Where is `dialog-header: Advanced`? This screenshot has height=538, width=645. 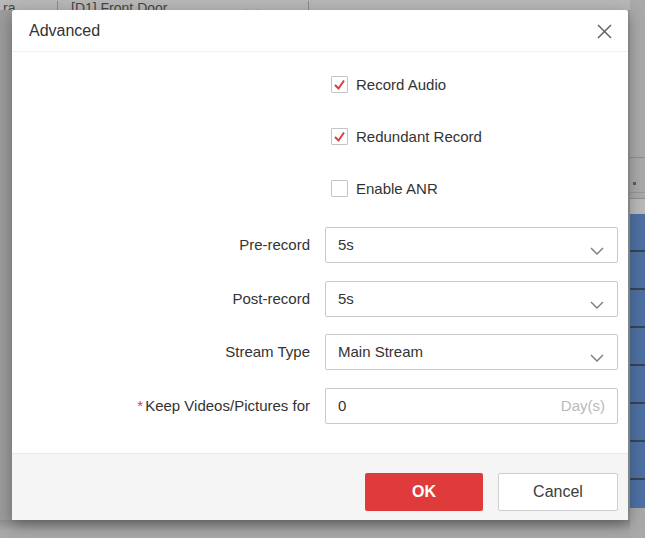 dialog-header: Advanced is located at coordinates (320, 31).